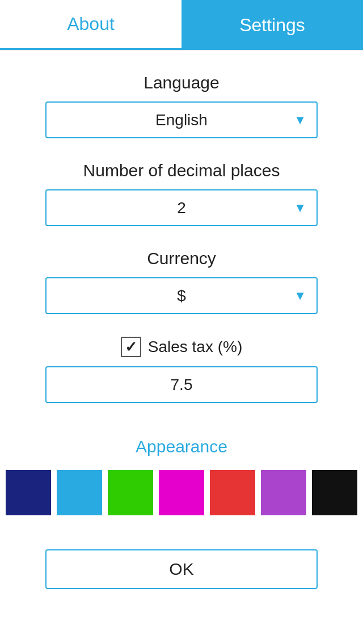 This screenshot has width=363, height=644. What do you see at coordinates (272, 25) in the screenshot?
I see `tab-settings: Settings` at bounding box center [272, 25].